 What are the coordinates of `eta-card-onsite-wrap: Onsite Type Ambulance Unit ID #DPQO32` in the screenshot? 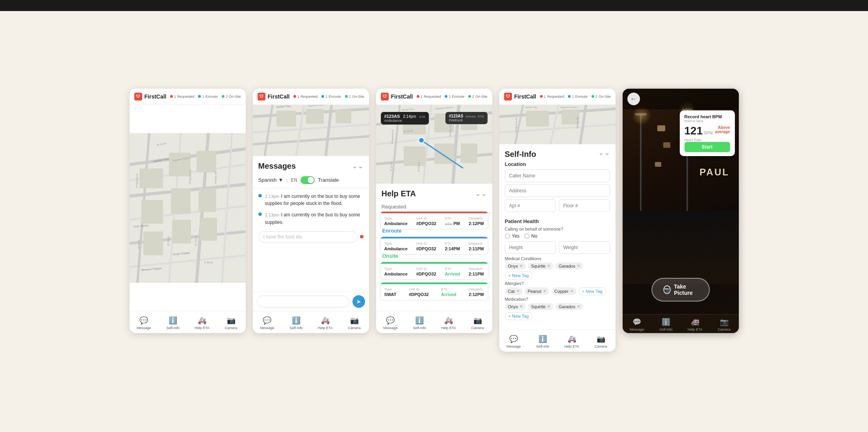 It's located at (434, 268).